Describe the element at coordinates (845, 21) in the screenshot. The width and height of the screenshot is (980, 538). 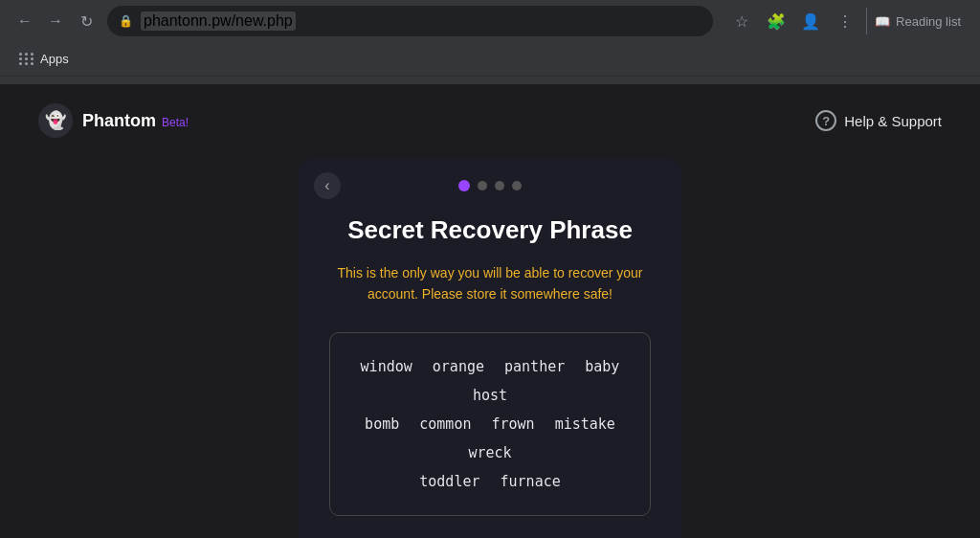
I see `menu-button: ⋮` at that location.